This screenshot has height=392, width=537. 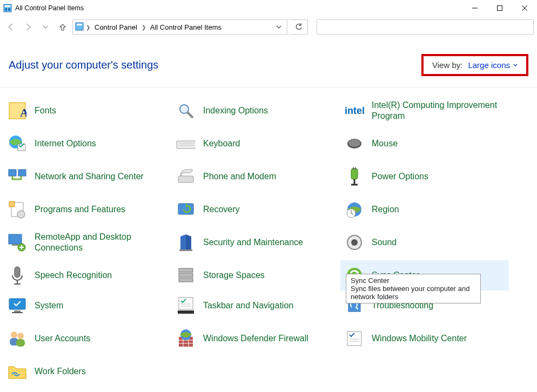 I want to click on item-label: Mouse, so click(x=385, y=144).